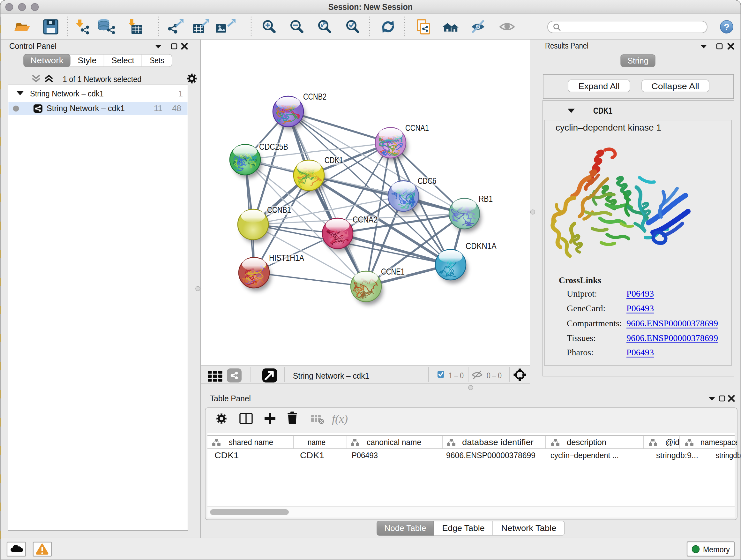 This screenshot has width=741, height=560. What do you see at coordinates (230, 398) in the screenshot?
I see `svg-text: Table Panel` at bounding box center [230, 398].